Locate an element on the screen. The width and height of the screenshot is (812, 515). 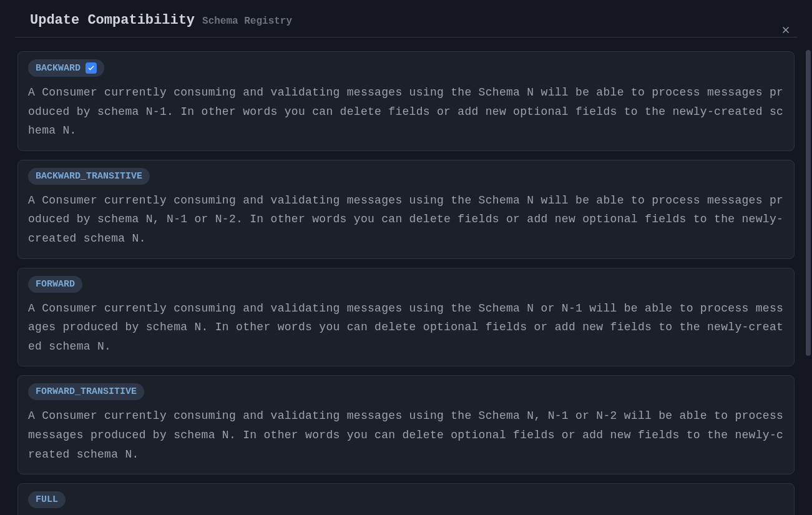
selected-check-badge is located at coordinates (91, 68).